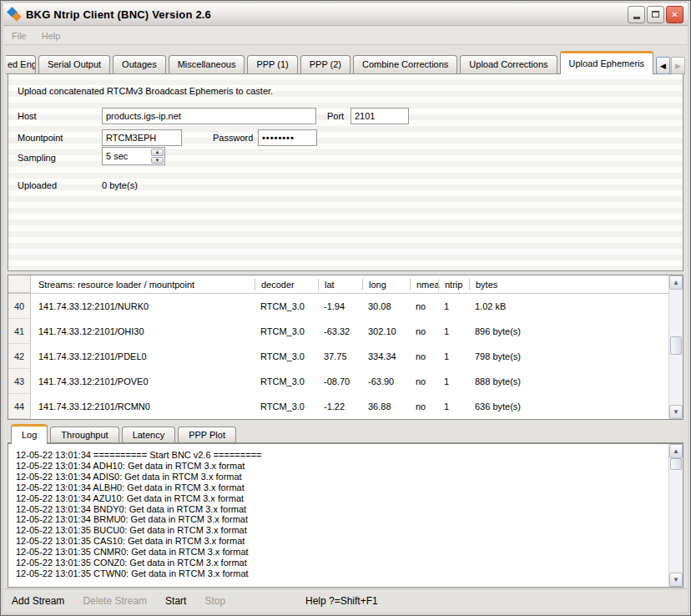 This screenshot has width=691, height=616. What do you see at coordinates (139, 65) in the screenshot?
I see `tab-outages: Outages` at bounding box center [139, 65].